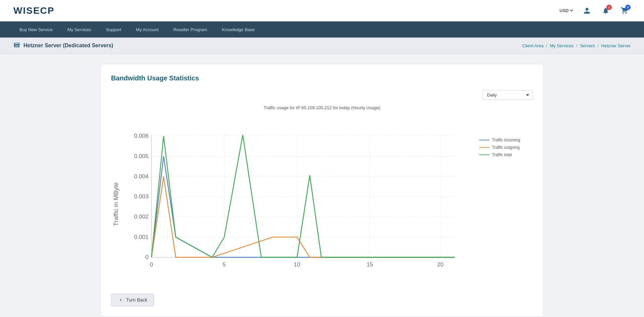 The height and width of the screenshot is (317, 644). What do you see at coordinates (133, 300) in the screenshot?
I see `turn-back-button: Turn Back` at bounding box center [133, 300].